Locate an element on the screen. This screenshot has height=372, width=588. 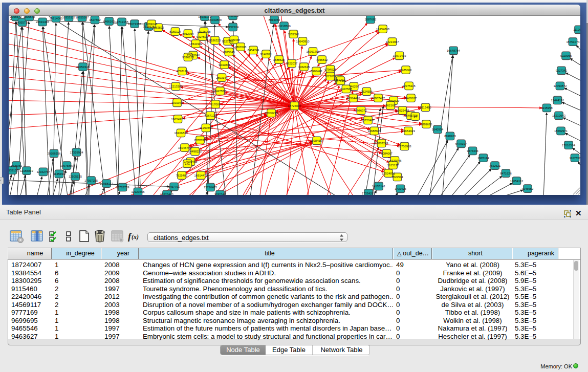
svg-text: 9463621 is located at coordinates (233, 16).